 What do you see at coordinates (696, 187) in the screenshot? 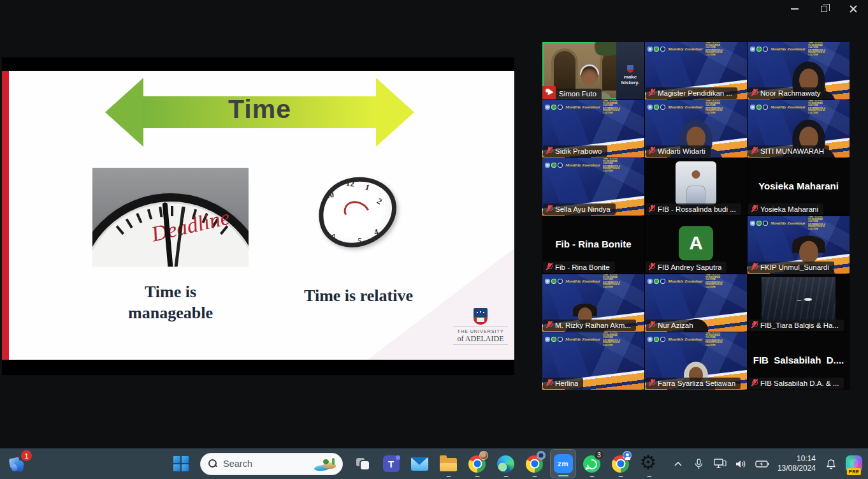
I see `participant-tile: FIB - Rossalinda budi ...` at bounding box center [696, 187].